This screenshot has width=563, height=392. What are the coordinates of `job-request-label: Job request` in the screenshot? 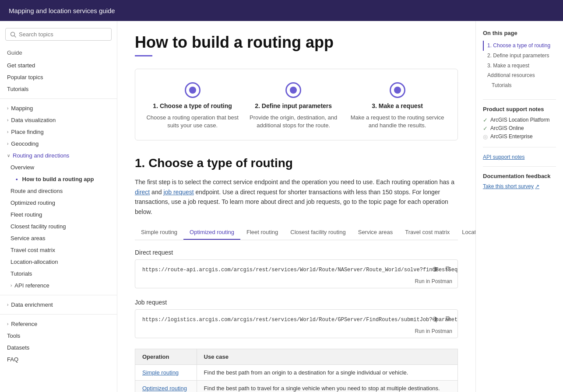 It's located at (296, 302).